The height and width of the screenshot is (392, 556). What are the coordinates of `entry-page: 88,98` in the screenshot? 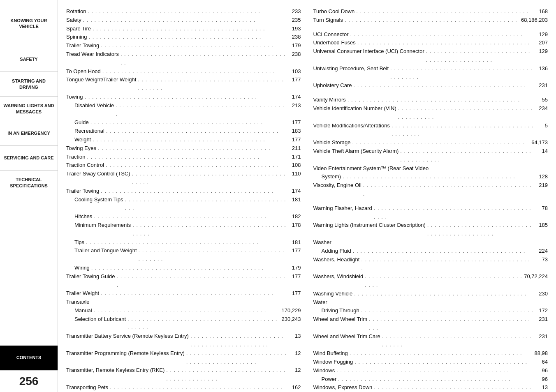 It's located at (541, 353).